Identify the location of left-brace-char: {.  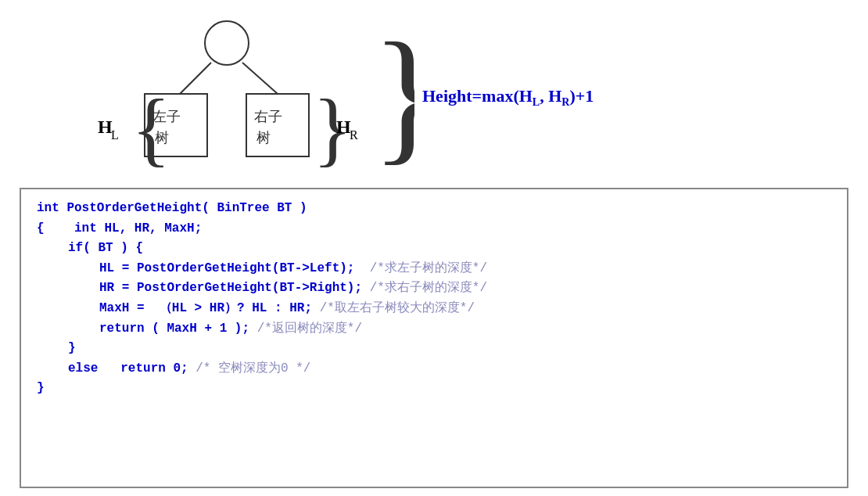
(151, 128).